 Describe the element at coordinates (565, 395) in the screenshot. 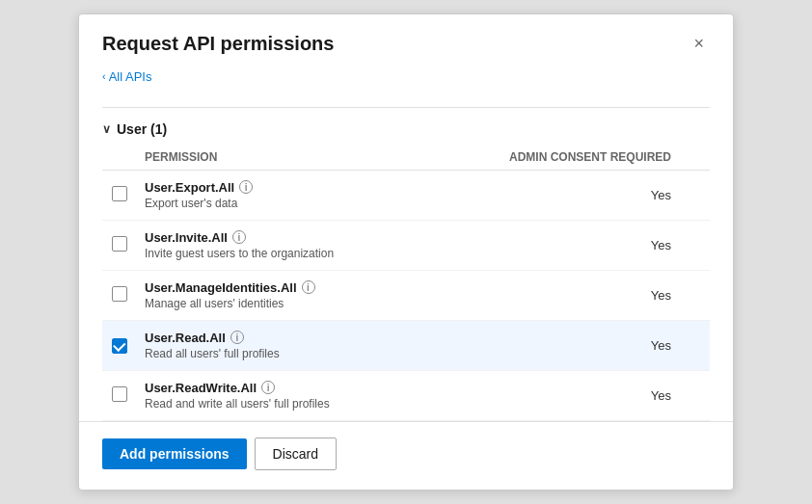

I see `admin-consent-user-readwrite-all: Yes` at that location.